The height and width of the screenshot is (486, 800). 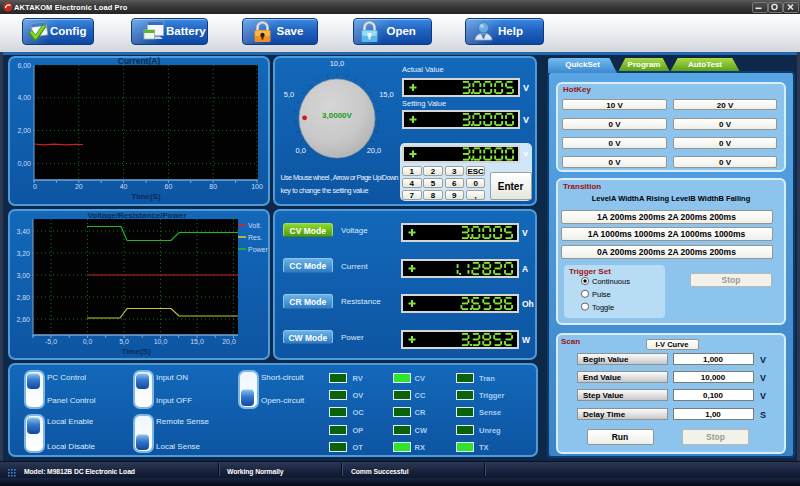 I want to click on svg-text: Power, so click(x=258, y=250).